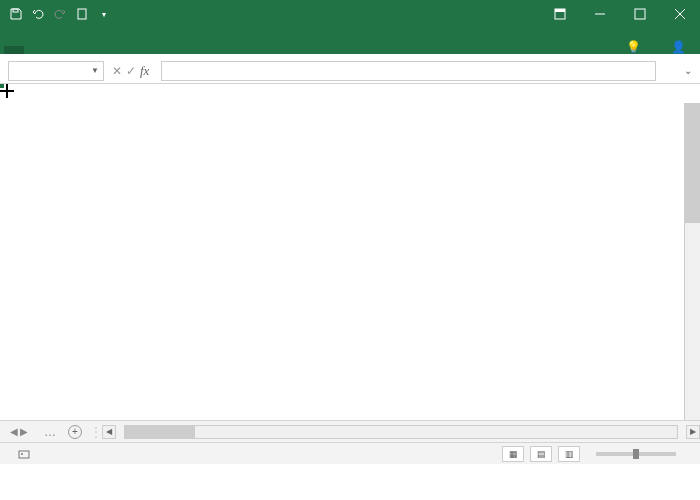  What do you see at coordinates (60, 14) in the screenshot?
I see `redo-icon` at bounding box center [60, 14].